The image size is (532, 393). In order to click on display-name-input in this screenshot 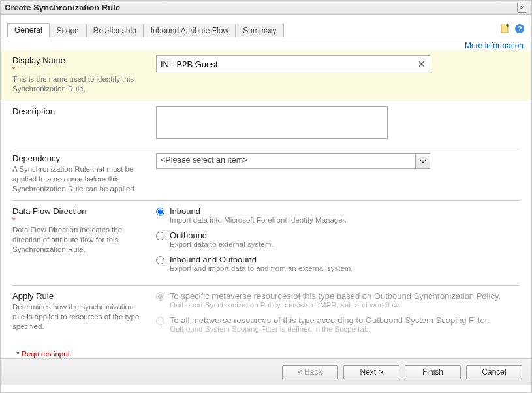, I will do `click(293, 64)`.